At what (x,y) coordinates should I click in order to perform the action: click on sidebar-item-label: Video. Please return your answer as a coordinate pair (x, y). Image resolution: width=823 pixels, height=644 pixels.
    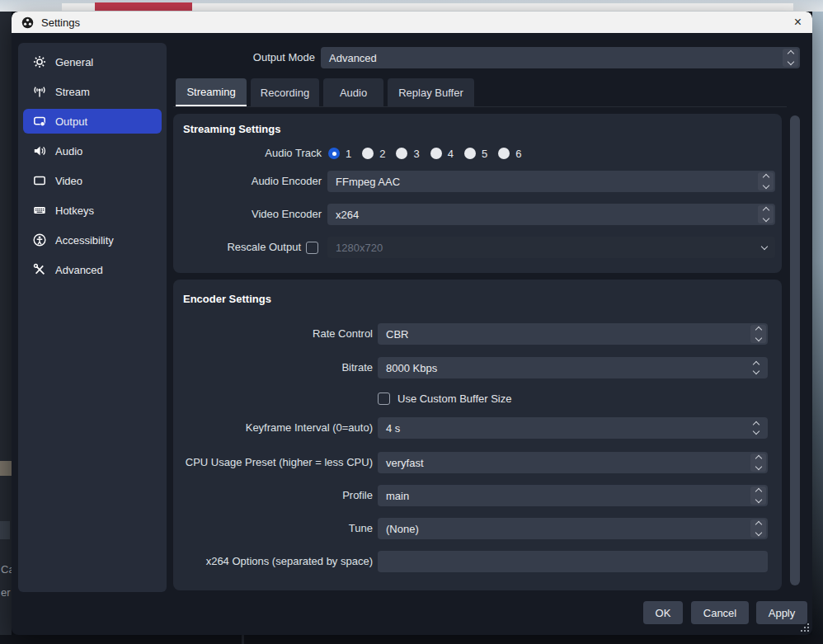
    Looking at the image, I should click on (69, 181).